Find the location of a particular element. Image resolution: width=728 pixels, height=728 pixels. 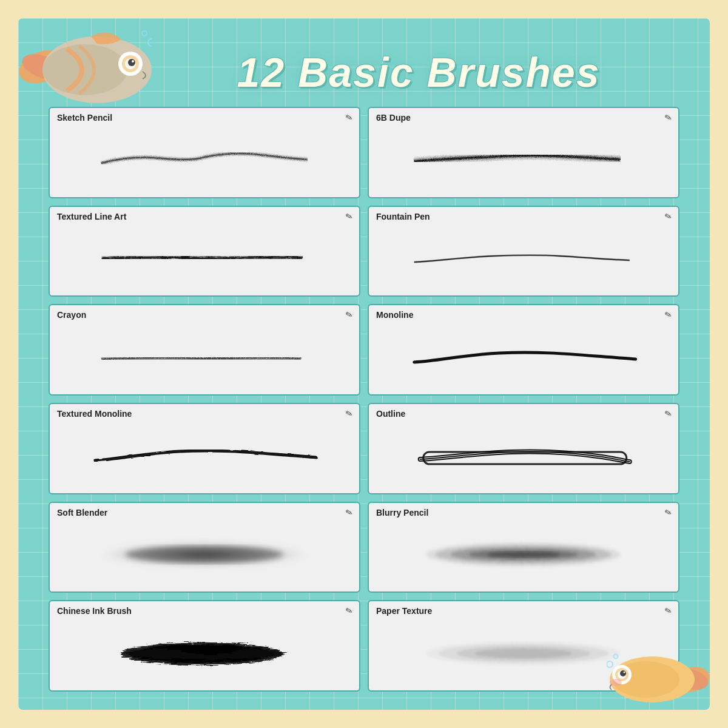

brush-label-outline: Outline is located at coordinates (524, 414).